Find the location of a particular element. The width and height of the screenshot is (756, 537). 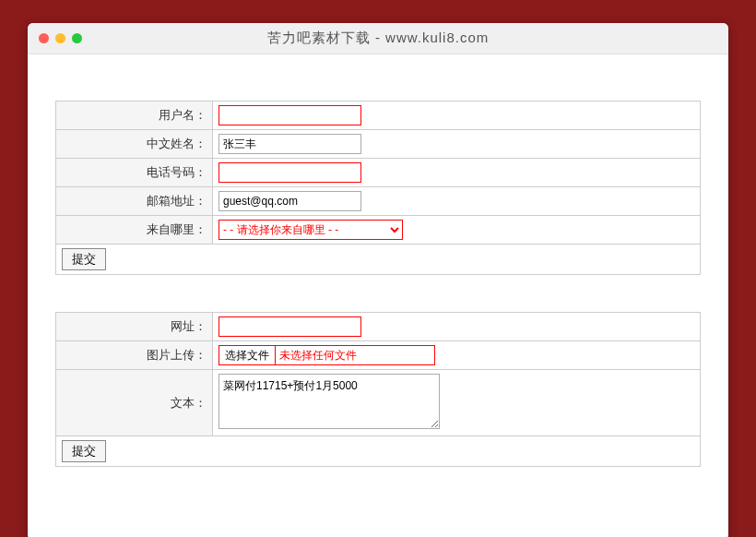

row-text: 文本： is located at coordinates (378, 403).